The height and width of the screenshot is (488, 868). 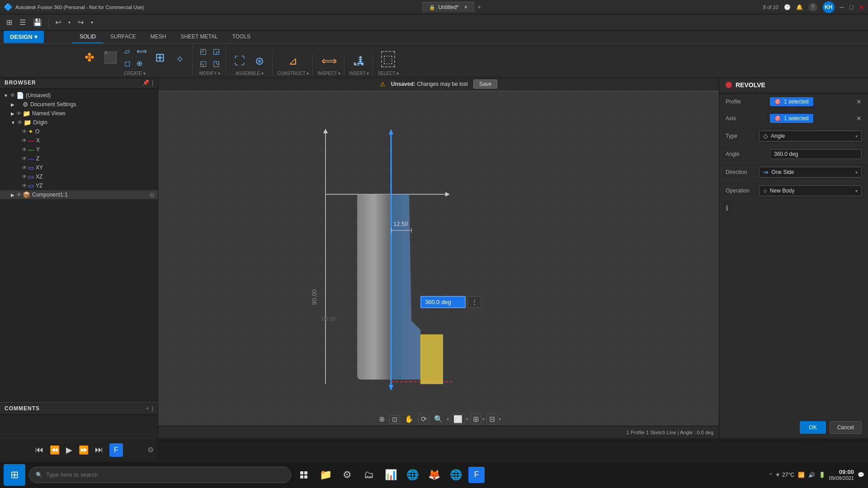 What do you see at coordinates (770, 475) in the screenshot?
I see `chevron-icon: ^` at bounding box center [770, 475].